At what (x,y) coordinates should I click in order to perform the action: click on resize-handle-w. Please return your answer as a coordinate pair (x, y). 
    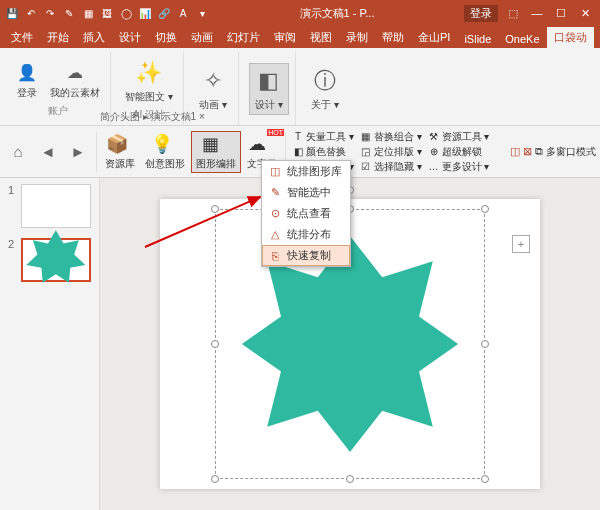
    Looking at the image, I should click on (215, 344).